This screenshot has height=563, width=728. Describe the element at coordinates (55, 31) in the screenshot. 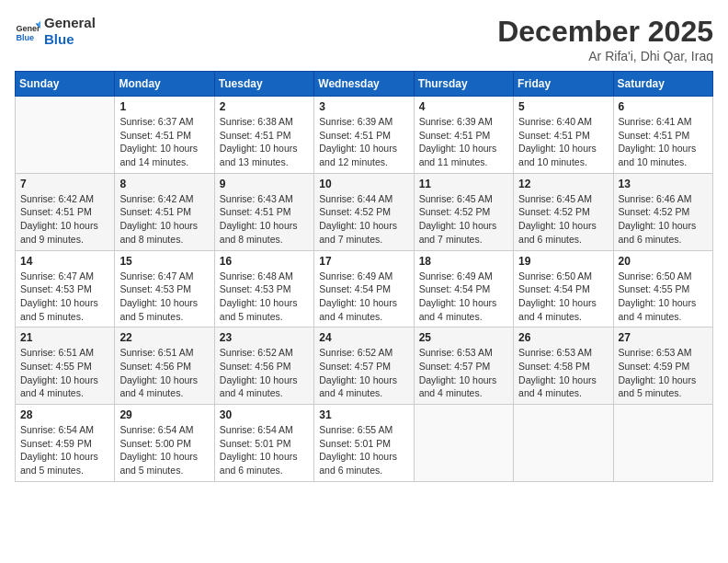

I see `logo: General Blue GeneralBlue` at that location.